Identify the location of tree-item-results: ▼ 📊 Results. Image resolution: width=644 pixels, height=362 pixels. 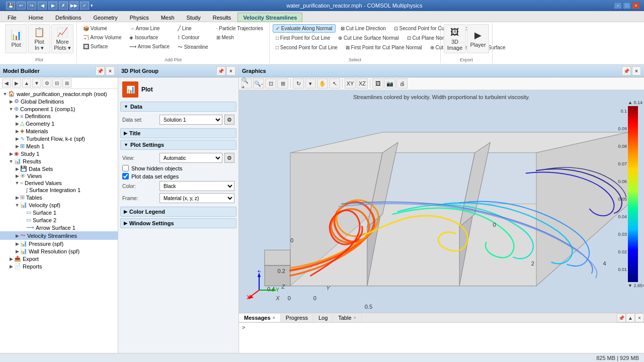
(59, 161).